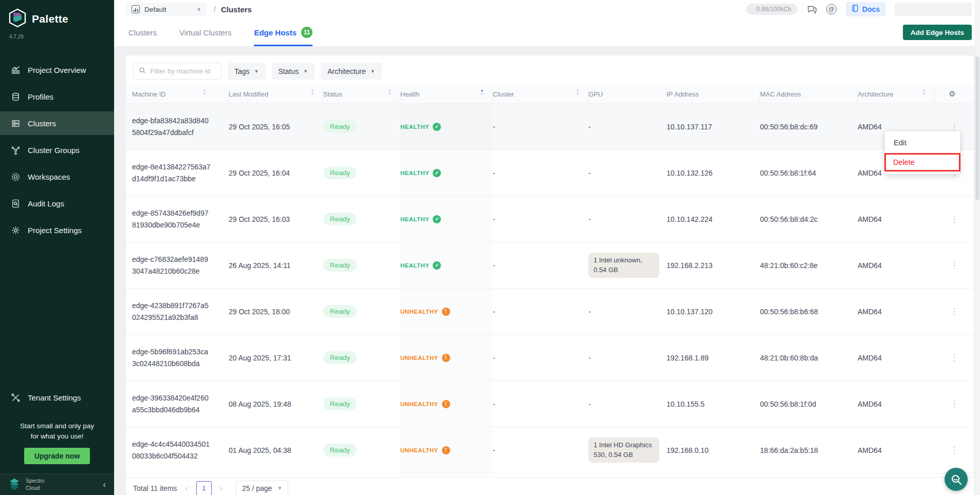  What do you see at coordinates (177, 94) in the screenshot?
I see `column-header-machine-id: Machine ID▴▾` at bounding box center [177, 94].